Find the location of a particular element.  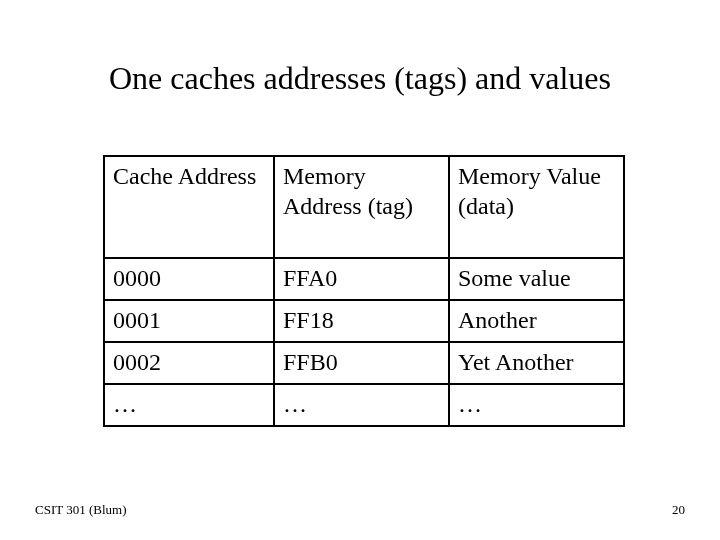

table-header-row: Cache Address Memory Address (tag) Memor… is located at coordinates (364, 207).